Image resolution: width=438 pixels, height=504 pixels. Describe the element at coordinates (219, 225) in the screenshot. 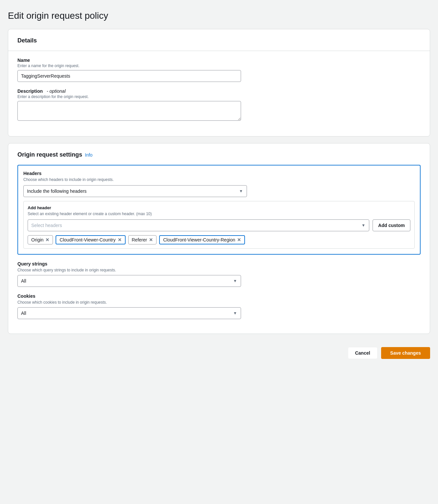

I see `add-header-row: Select headers Origin CloudFront-Viewer-…` at that location.